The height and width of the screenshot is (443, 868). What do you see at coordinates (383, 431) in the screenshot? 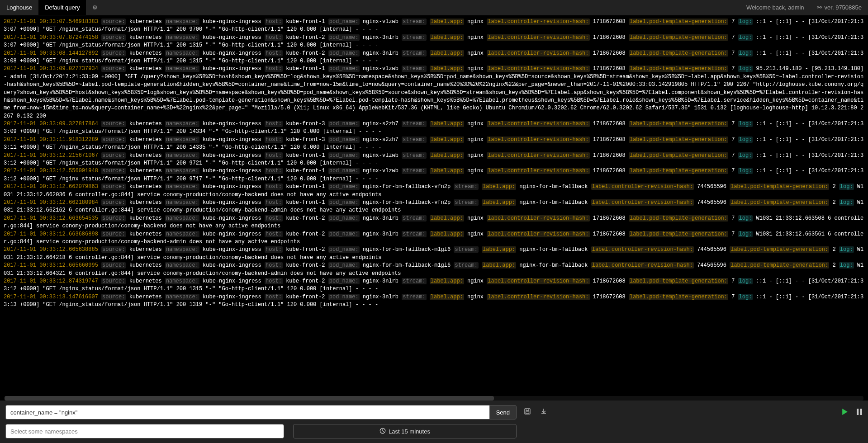
I see `clock-icon` at bounding box center [383, 431].